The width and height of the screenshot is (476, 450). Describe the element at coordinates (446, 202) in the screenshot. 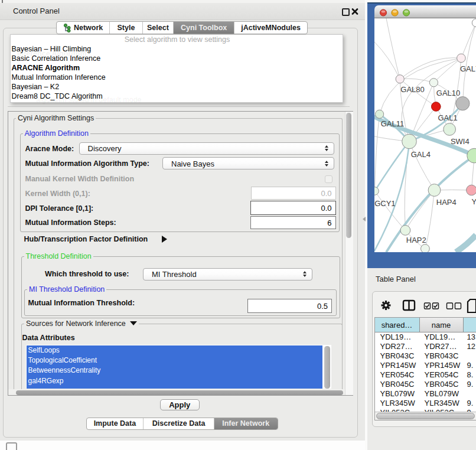

I see `svg-text: HAP4` at that location.